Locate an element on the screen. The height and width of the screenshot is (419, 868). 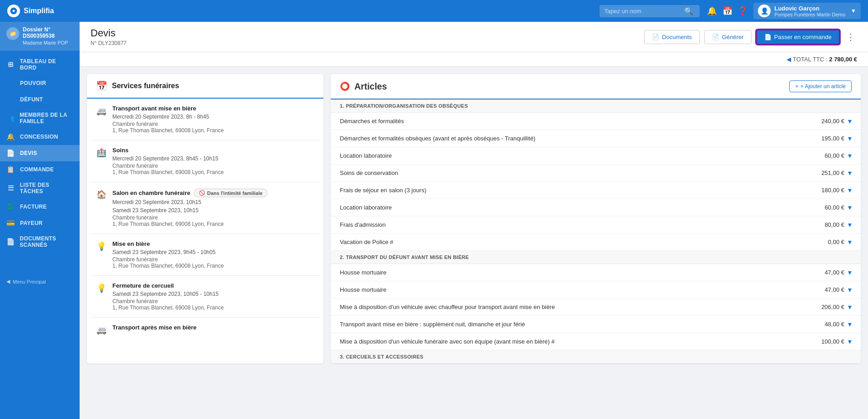
doc-icon: 📄 is located at coordinates (656, 37).